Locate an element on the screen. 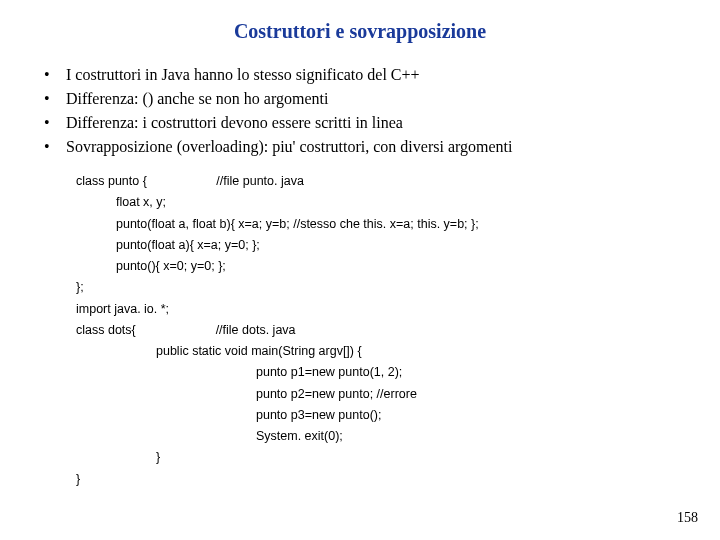 Image resolution: width=720 pixels, height=540 pixels. code-line: class punto { //file punto. java is located at coordinates (378, 182).